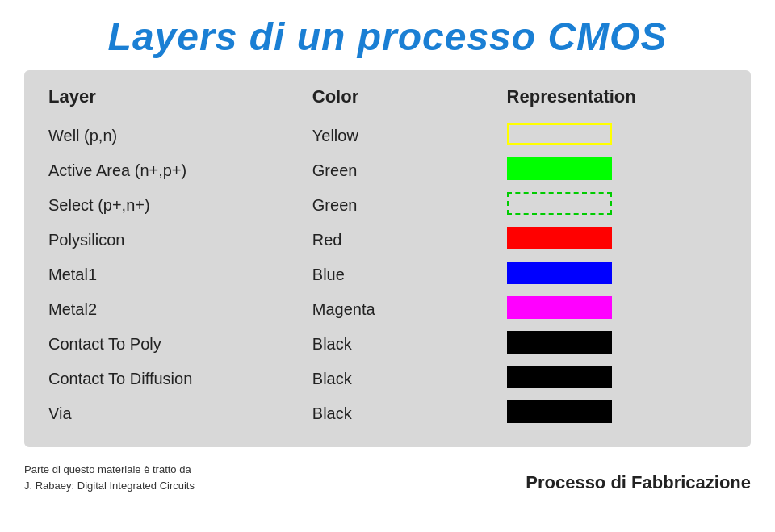 Image resolution: width=775 pixels, height=532 pixels. Describe the element at coordinates (388, 413) in the screenshot. I see `table-row: ViaBlack` at that location.